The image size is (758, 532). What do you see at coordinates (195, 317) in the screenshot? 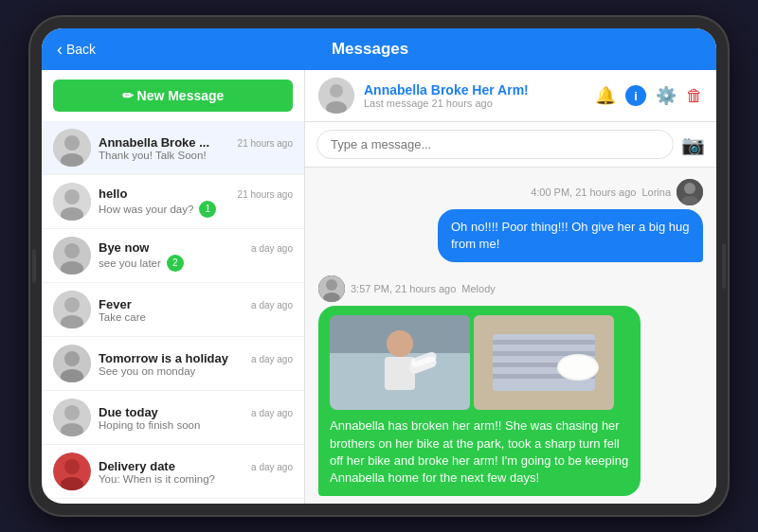
I see `conv-preview: Take care` at bounding box center [195, 317].